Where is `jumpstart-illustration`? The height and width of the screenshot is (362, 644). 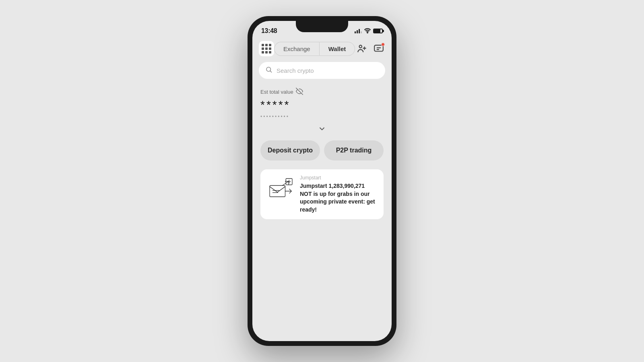
jumpstart-illustration is located at coordinates (281, 190).